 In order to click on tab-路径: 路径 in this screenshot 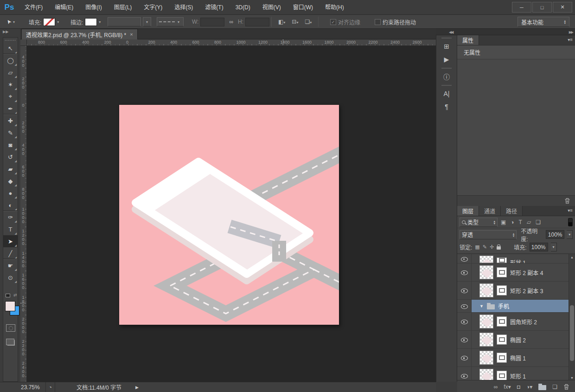, I will do `click(512, 211)`.